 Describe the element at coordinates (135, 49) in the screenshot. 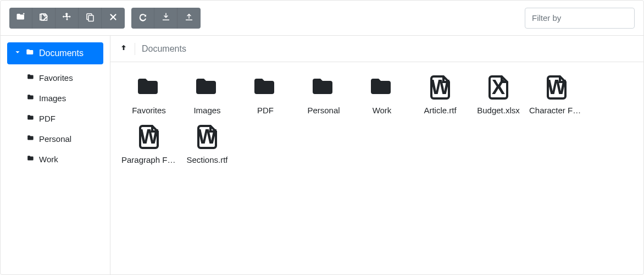

I see `breadcrumb-separator` at that location.